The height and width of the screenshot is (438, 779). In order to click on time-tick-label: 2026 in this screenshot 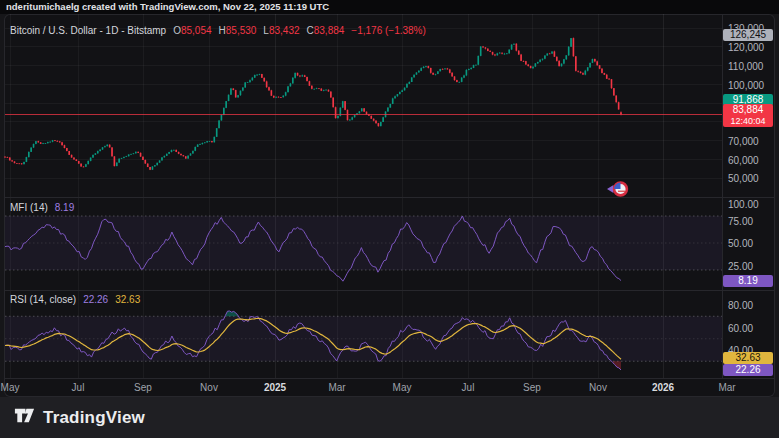, I will do `click(663, 388)`.